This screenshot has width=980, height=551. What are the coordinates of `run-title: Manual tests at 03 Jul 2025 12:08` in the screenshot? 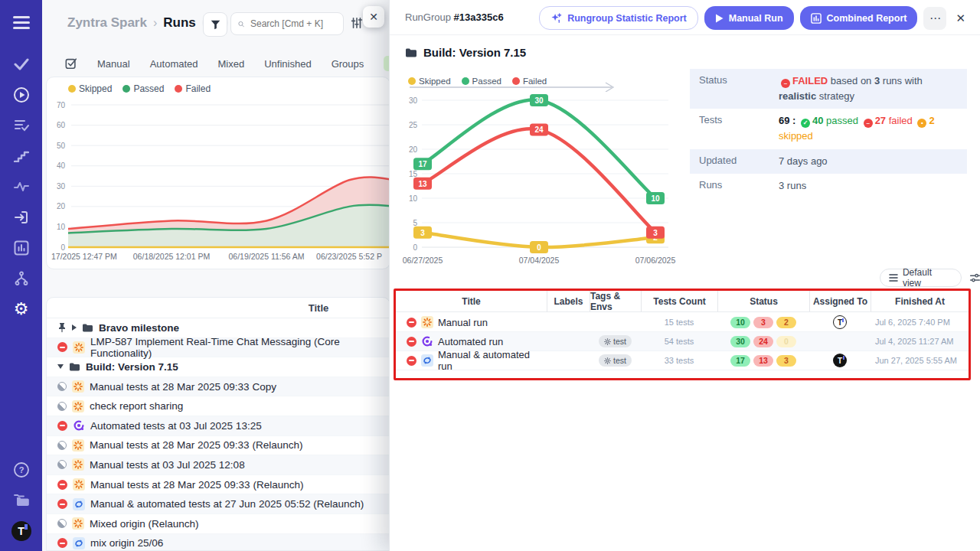 It's located at (167, 465).